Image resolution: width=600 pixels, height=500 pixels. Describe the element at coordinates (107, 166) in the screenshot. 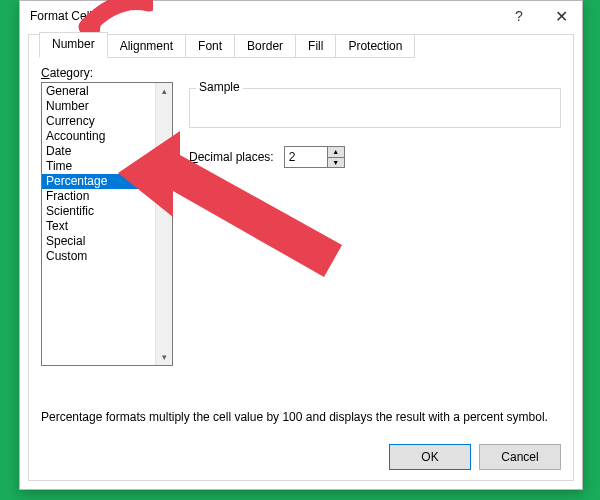

I see `category-item: Time` at that location.